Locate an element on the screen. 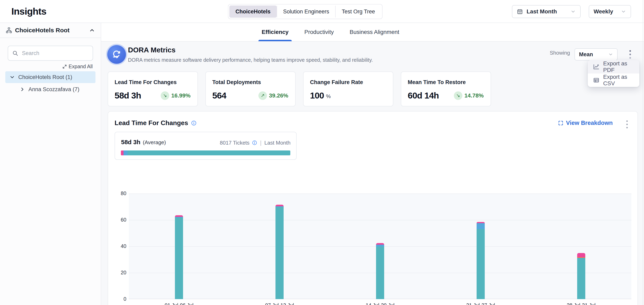  dora-metrics-description: DORA metrics measure software delivery p… is located at coordinates (250, 60).